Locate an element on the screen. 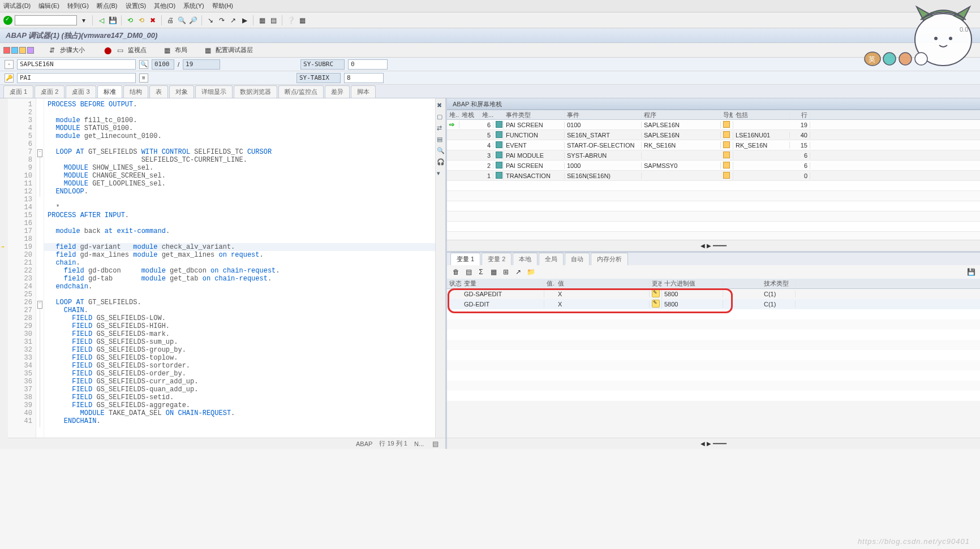 The height and width of the screenshot is (549, 980). tab-var1: 变量 1 is located at coordinates (465, 259).